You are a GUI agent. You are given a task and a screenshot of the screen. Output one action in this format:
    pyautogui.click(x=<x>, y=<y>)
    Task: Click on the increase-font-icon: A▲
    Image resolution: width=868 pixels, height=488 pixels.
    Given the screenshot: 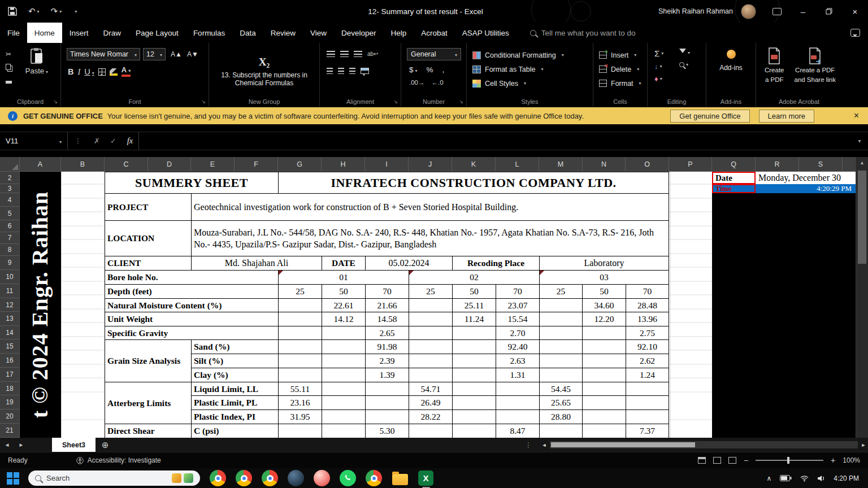 What is the action you would take?
    pyautogui.click(x=176, y=54)
    